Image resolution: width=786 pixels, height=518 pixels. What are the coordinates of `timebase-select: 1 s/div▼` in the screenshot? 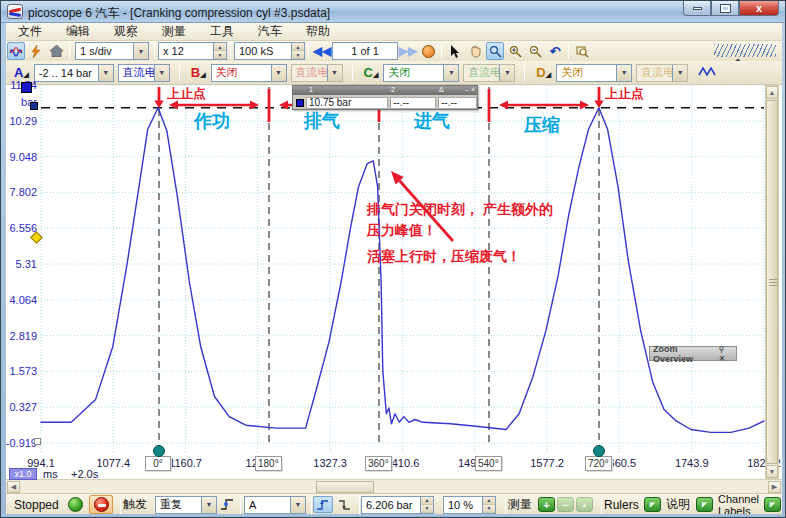 It's located at (112, 51).